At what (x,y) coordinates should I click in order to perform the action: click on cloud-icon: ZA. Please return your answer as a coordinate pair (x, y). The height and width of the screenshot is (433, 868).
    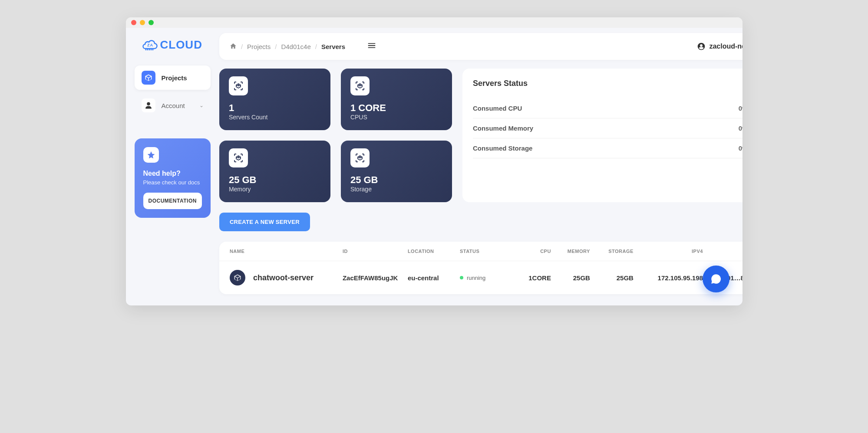
    Looking at the image, I should click on (150, 45).